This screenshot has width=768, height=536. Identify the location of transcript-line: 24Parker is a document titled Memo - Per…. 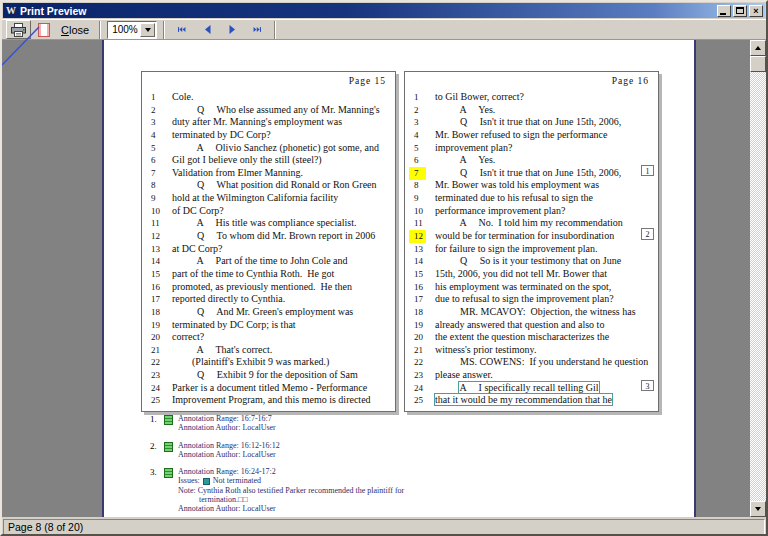
(268, 386).